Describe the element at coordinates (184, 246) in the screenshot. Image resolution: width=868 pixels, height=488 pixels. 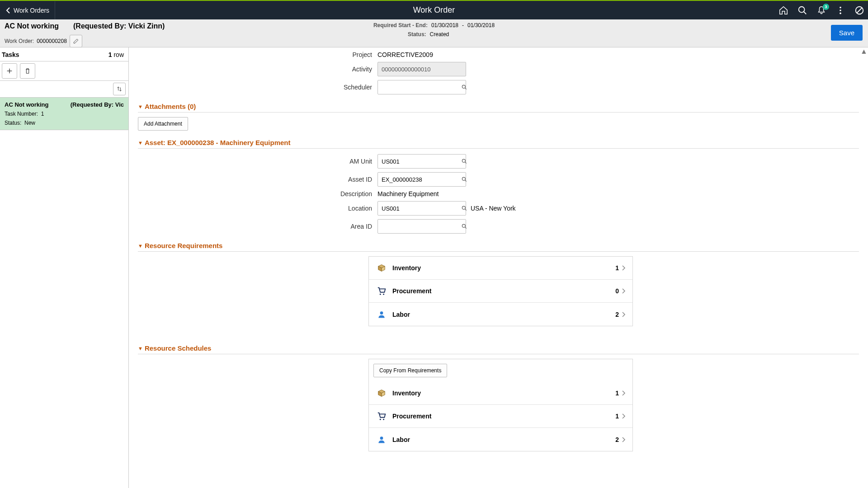
I see `resource-requirements-title: Resource Requirements` at that location.